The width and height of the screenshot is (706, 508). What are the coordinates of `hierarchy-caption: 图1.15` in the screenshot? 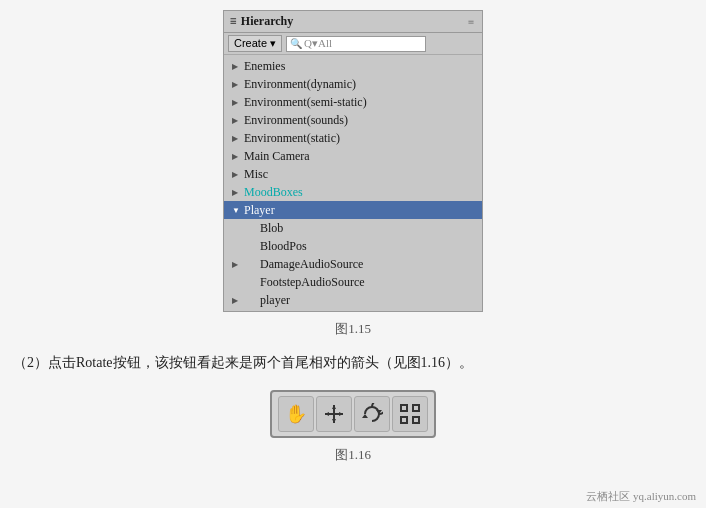 It's located at (353, 329).